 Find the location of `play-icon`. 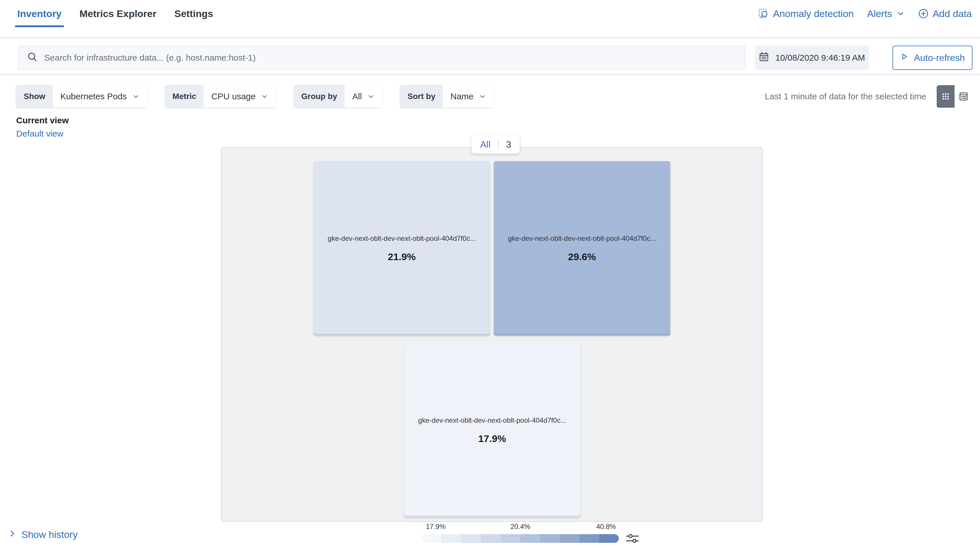

play-icon is located at coordinates (904, 58).